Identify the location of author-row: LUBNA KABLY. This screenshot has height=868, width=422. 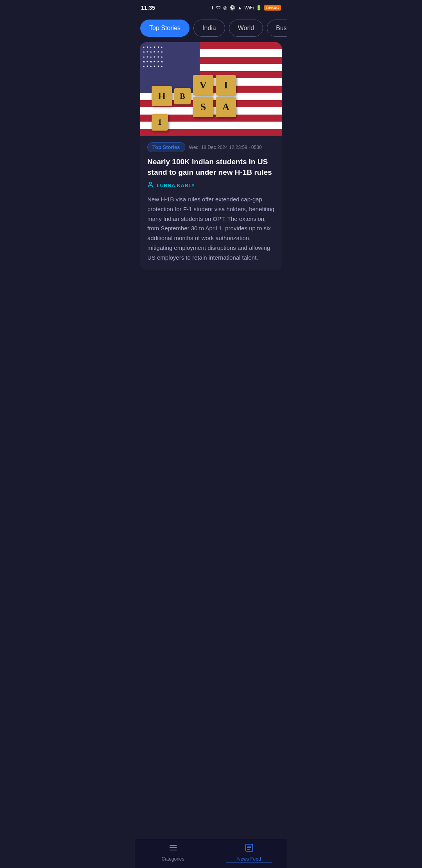
(211, 185).